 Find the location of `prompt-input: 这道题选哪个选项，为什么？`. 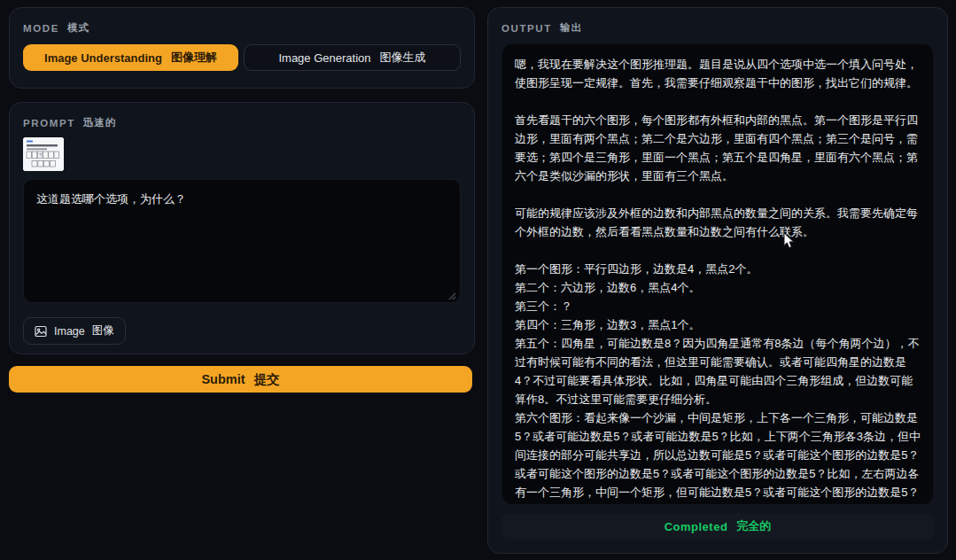

prompt-input: 这道题选哪个选项，为什么？ is located at coordinates (242, 241).